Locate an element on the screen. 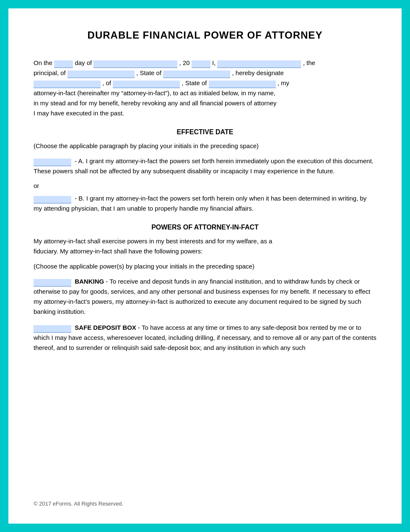  intro-paragraph: On the day of , 20 I, , the principal, o… is located at coordinates (205, 88).